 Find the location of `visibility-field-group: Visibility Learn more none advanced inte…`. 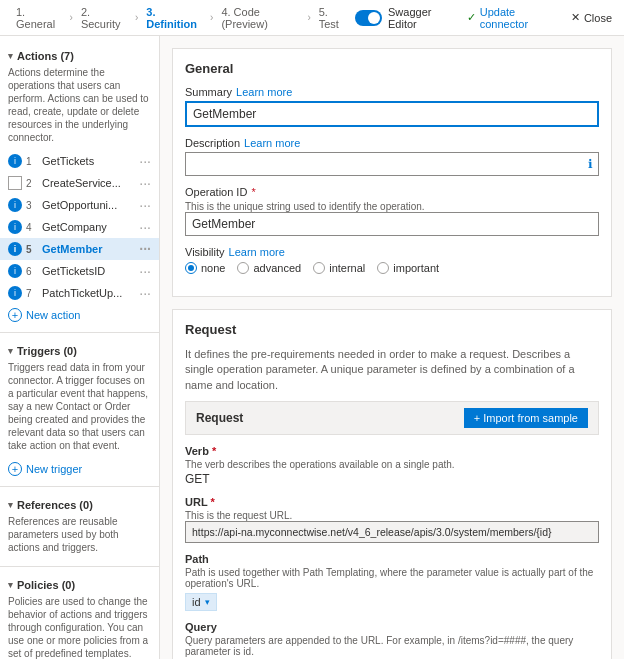

visibility-field-group: Visibility Learn more none advanced inte… is located at coordinates (392, 260).